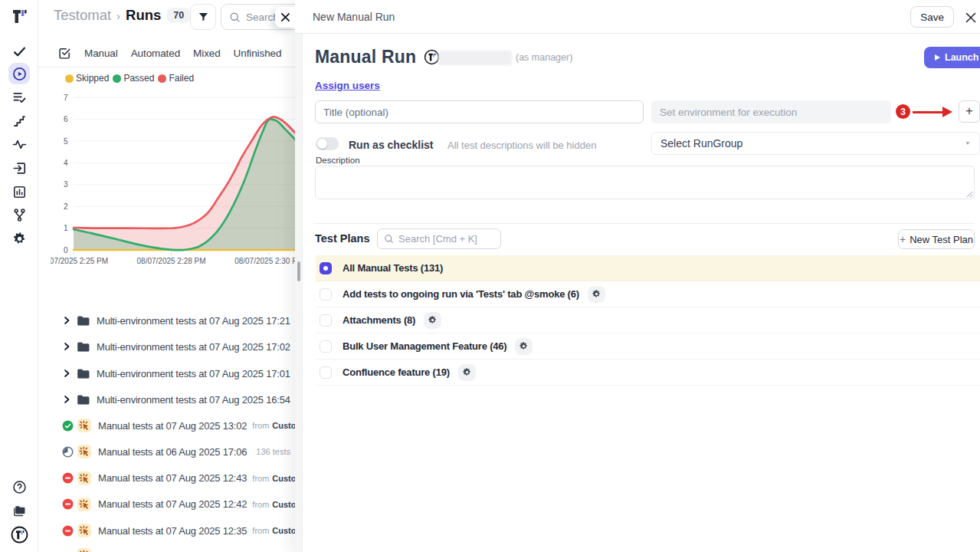 The height and width of the screenshot is (552, 980). I want to click on run-title: Manual tests at 07 Aug 2025 12:43, so click(172, 478).